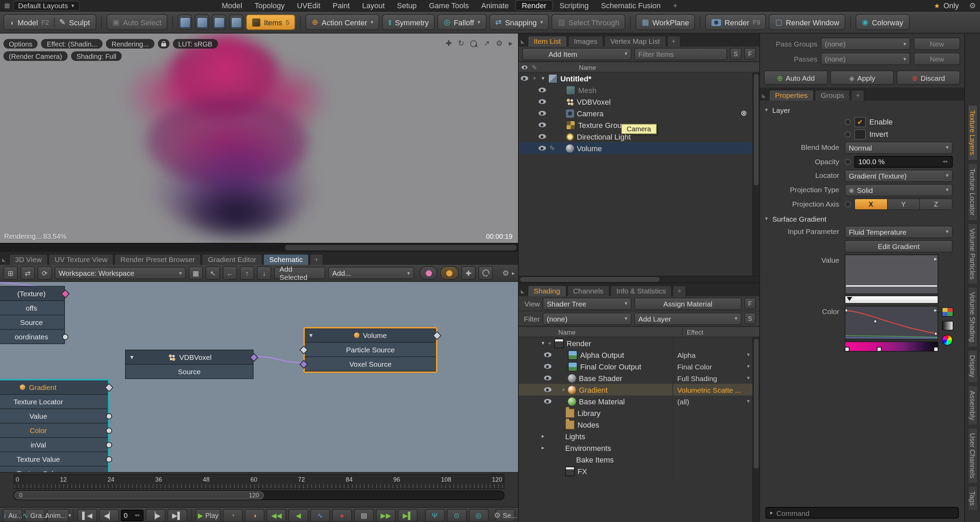 The image size is (980, 522). I want to click on new-pass-button: New, so click(937, 59).